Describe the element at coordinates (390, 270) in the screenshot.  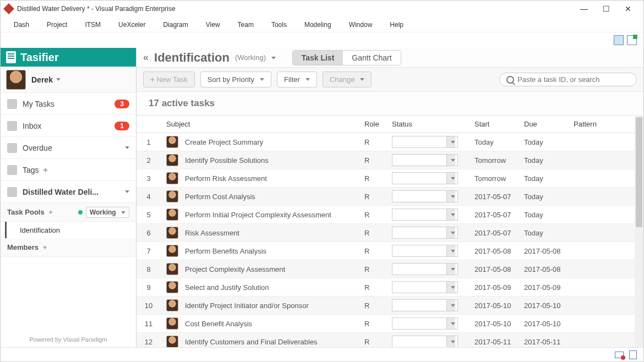
I see `table-row: 8Project Complexity AssessmentR2017-05-0…` at that location.